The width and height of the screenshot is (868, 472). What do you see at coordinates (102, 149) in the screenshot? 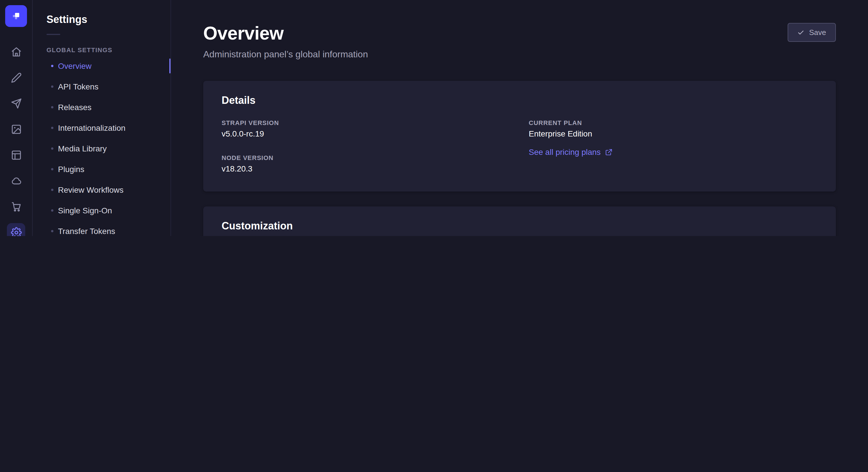
I see `subnav-item-media-library: Media Library` at bounding box center [102, 149].